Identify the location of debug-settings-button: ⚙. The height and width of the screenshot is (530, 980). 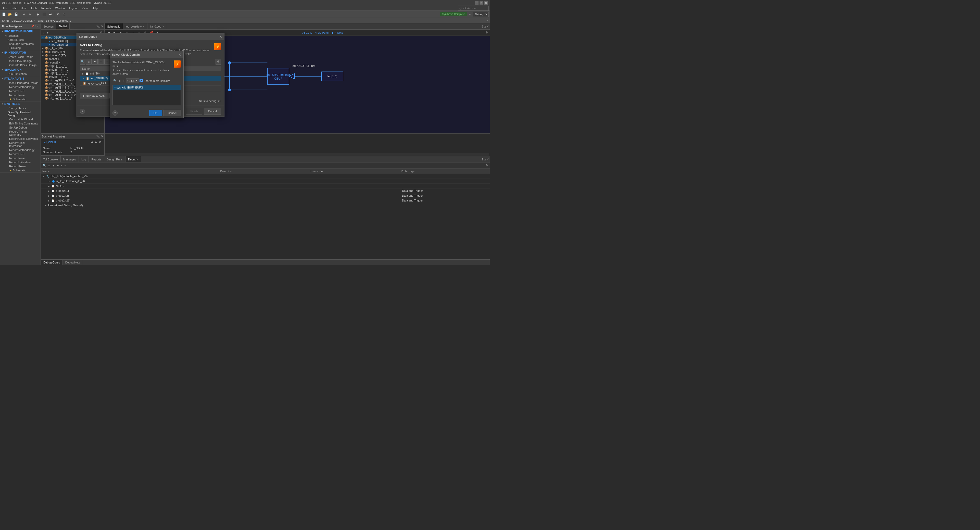
(487, 166).